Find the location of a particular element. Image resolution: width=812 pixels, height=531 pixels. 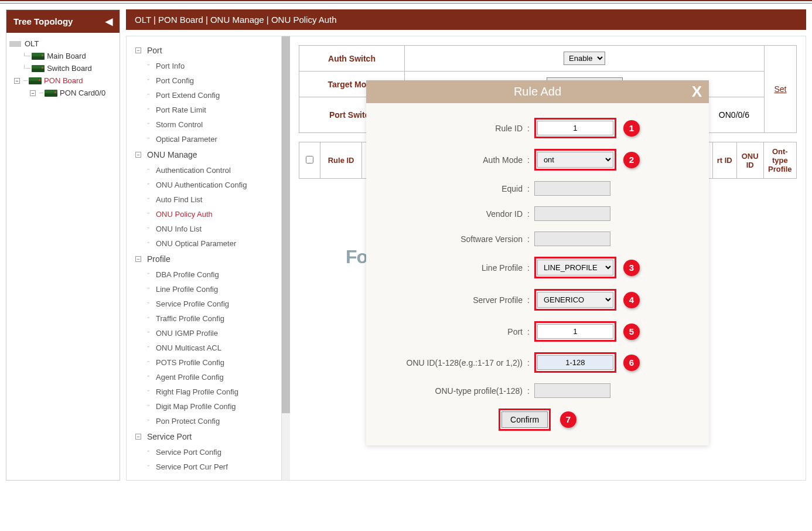

nav-item-port-rate-limit: Port Rate Limit is located at coordinates (204, 110).